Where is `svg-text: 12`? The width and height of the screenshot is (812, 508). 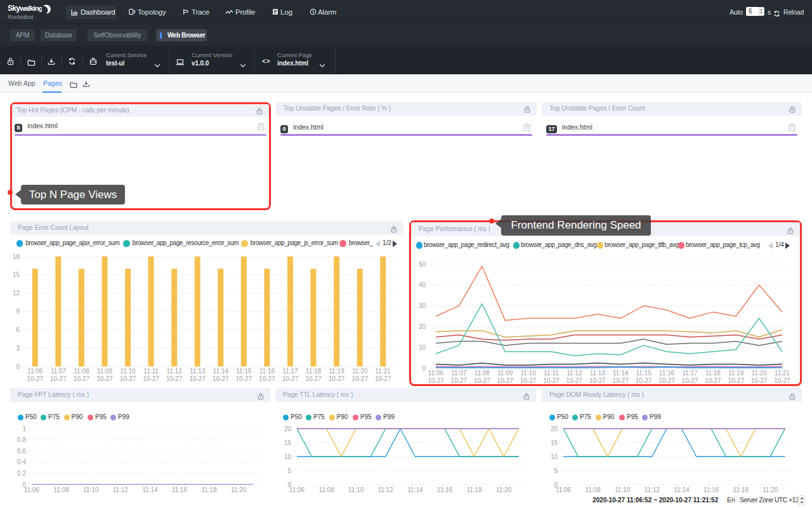
svg-text: 12 is located at coordinates (16, 293).